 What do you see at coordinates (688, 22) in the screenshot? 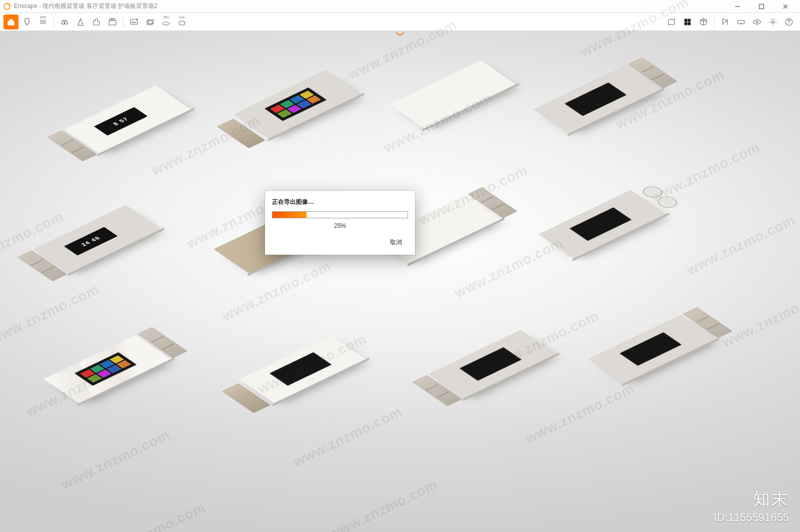
I see `asset-library-button` at bounding box center [688, 22].